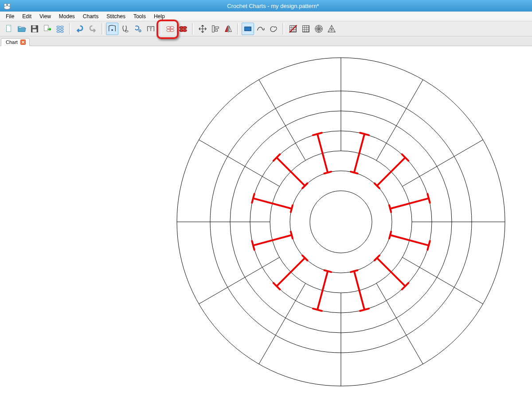  What do you see at coordinates (90, 16) in the screenshot?
I see `menu-charts: Charts` at bounding box center [90, 16].